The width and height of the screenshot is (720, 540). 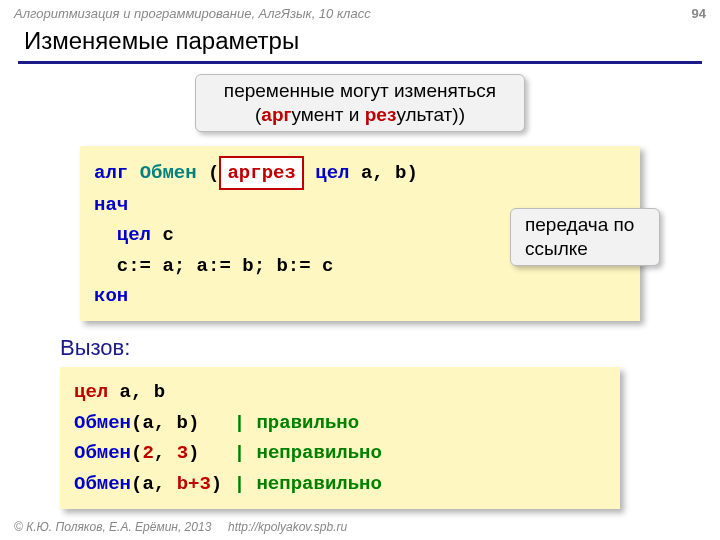 I want to click on page-title: Изменяемые параметры, so click(x=360, y=42).